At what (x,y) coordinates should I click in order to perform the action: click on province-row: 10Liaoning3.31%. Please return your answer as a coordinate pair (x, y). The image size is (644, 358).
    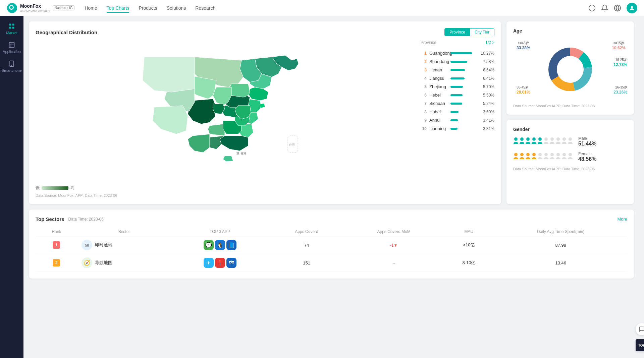
    Looking at the image, I should click on (458, 129).